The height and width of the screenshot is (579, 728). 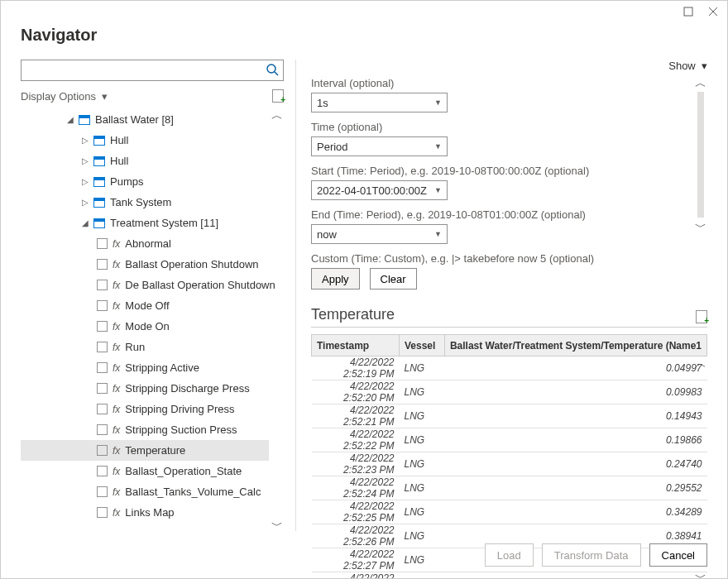 I want to click on page-title: Navigator, so click(x=364, y=41).